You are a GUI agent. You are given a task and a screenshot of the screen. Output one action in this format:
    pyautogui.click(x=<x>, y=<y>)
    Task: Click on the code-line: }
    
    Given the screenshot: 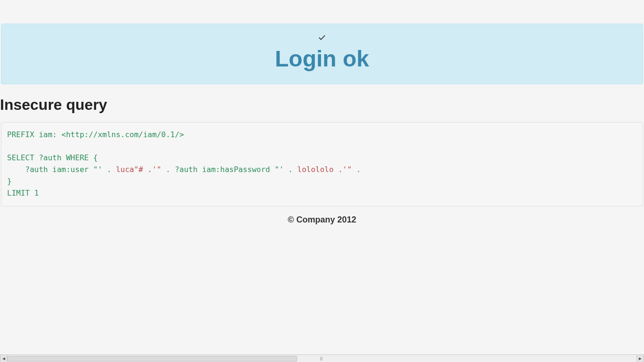 What is the action you would take?
    pyautogui.click(x=9, y=181)
    